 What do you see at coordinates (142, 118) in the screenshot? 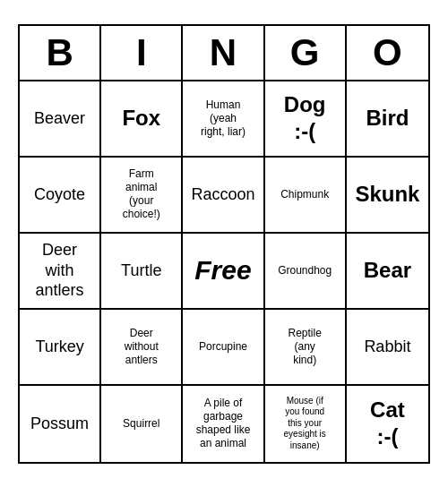
I see `cell-text: Fox` at bounding box center [142, 118].